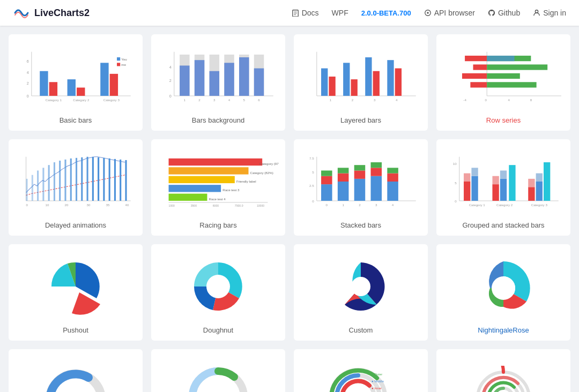 Image resolution: width=579 pixels, height=392 pixels. I want to click on wpf-label: WPF, so click(340, 13).